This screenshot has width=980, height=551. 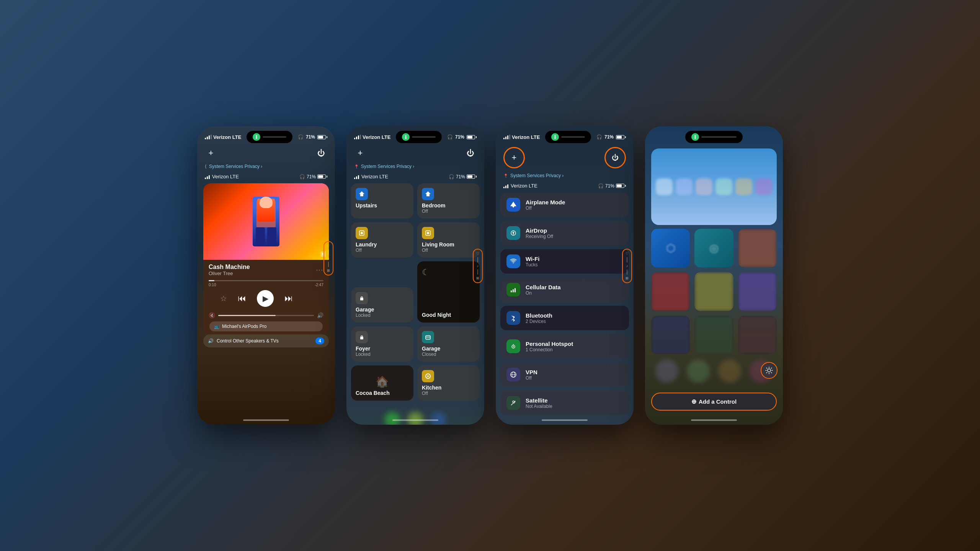 I want to click on time-elapsed: 0:10, so click(x=212, y=285).